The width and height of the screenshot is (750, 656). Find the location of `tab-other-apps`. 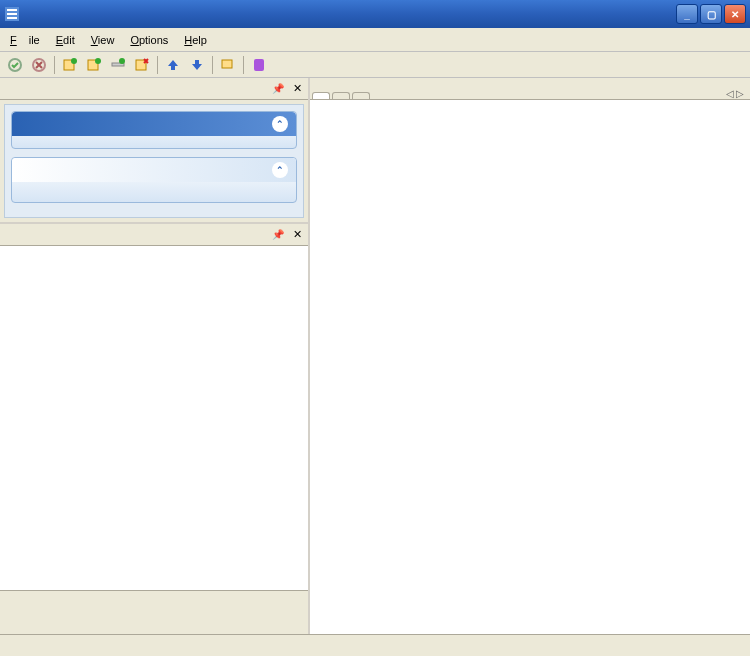

tab-other-apps is located at coordinates (361, 96).